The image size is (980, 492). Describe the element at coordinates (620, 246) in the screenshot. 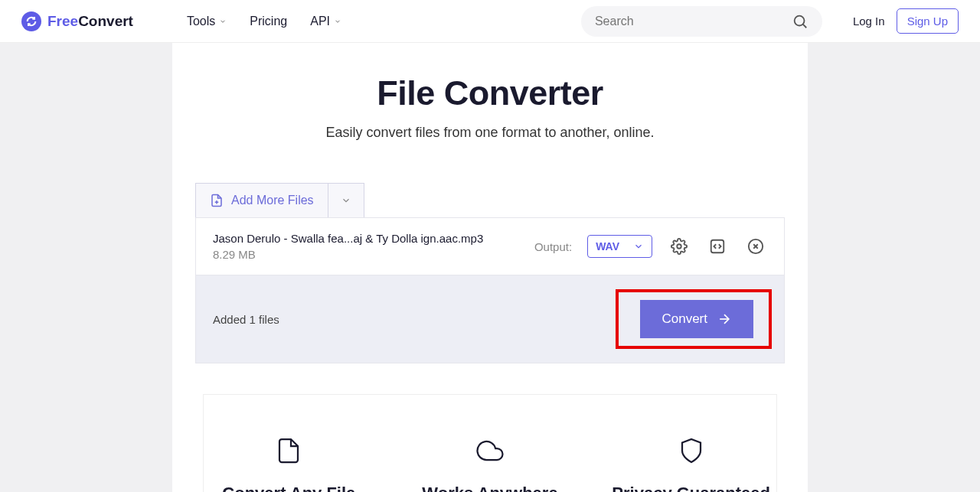

I see `output-select: WAV` at that location.